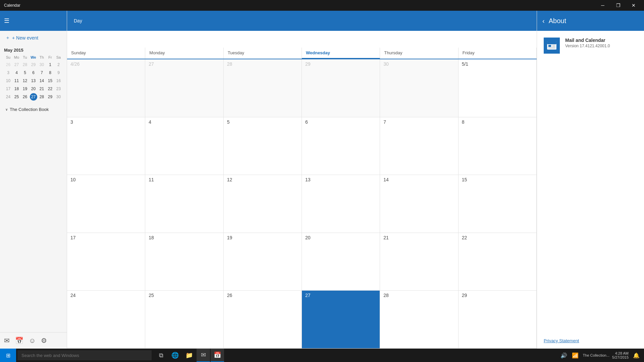 The height and width of the screenshot is (362, 644). What do you see at coordinates (618, 5) in the screenshot?
I see `window-controls: ─ ❐ ✕` at bounding box center [618, 5].